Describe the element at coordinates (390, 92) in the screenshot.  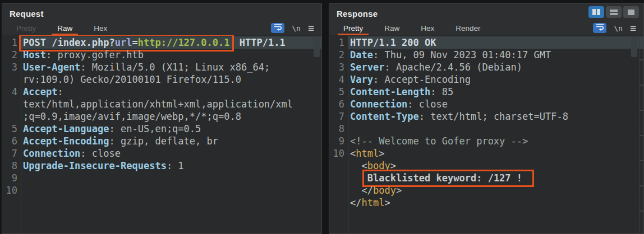
I see `code-segment: Content-Length` at that location.